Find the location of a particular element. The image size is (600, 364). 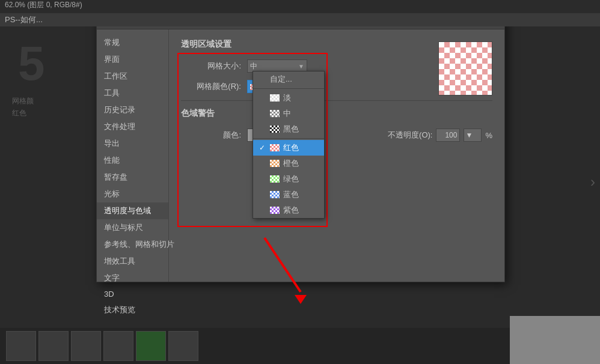

sidebar-item-cankao: 参考线、网格和切片 is located at coordinates (132, 244).